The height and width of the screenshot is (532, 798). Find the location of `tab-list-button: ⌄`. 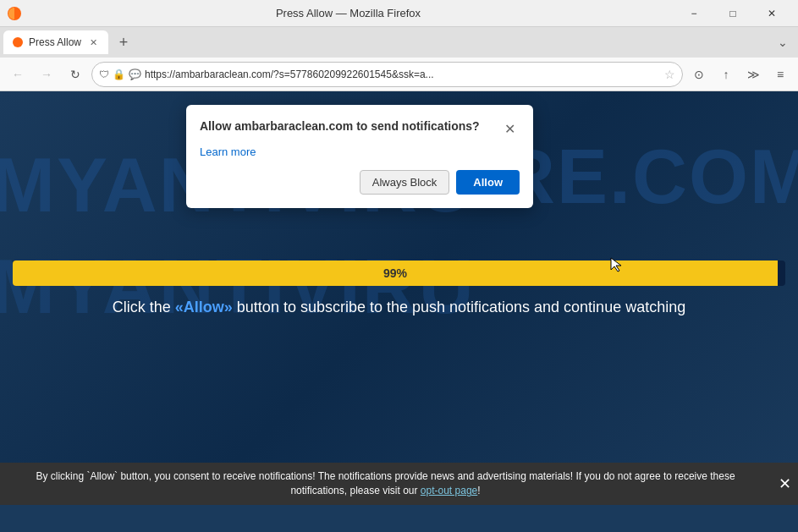

tab-list-button: ⌄ is located at coordinates (783, 42).